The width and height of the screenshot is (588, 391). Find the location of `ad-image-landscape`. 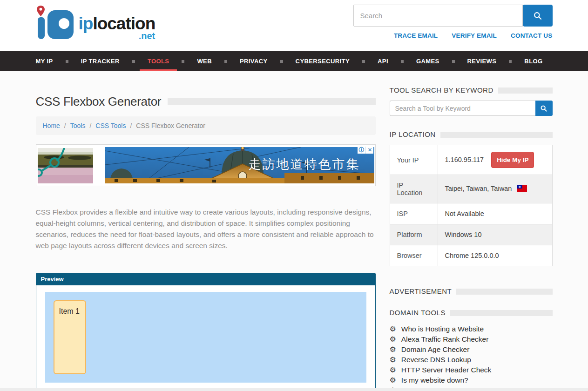

ad-image-landscape is located at coordinates (65, 166).